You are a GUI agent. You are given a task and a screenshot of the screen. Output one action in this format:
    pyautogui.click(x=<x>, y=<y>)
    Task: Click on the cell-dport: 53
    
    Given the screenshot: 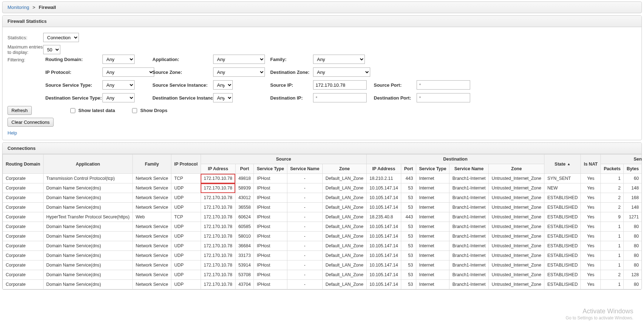 What is the action you would take?
    pyautogui.click(x=408, y=265)
    